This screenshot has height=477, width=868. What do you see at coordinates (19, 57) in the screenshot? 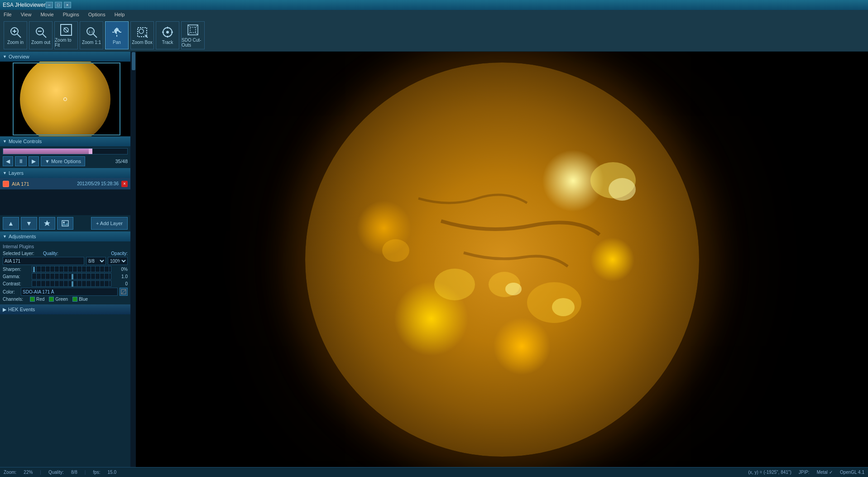
I see `overview-title: Overview` at bounding box center [19, 57].